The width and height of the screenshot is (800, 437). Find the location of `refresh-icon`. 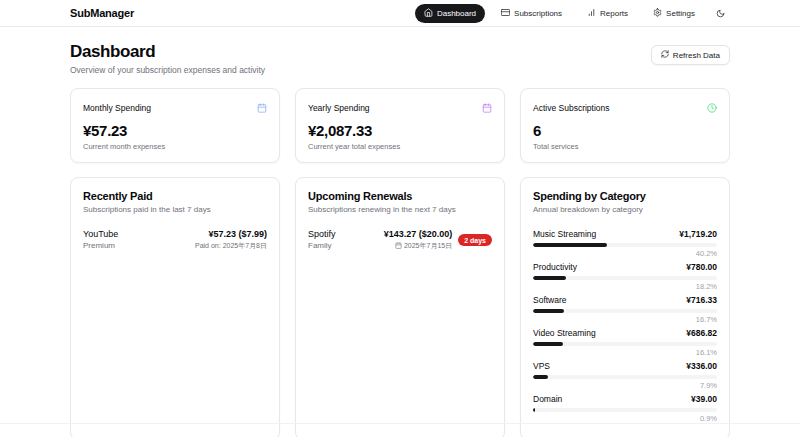

refresh-icon is located at coordinates (665, 55).